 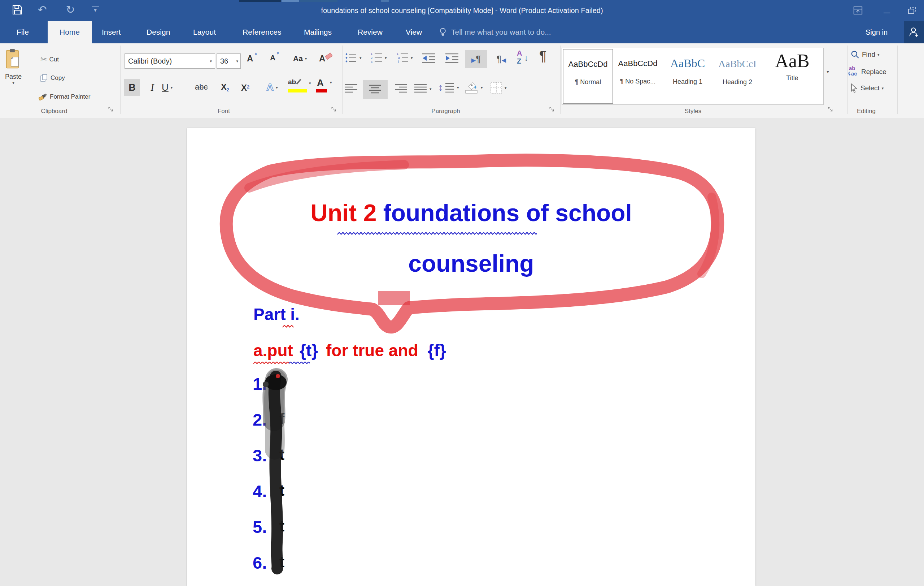 What do you see at coordinates (738, 82) in the screenshot?
I see `style-name: Heading 2` at bounding box center [738, 82].